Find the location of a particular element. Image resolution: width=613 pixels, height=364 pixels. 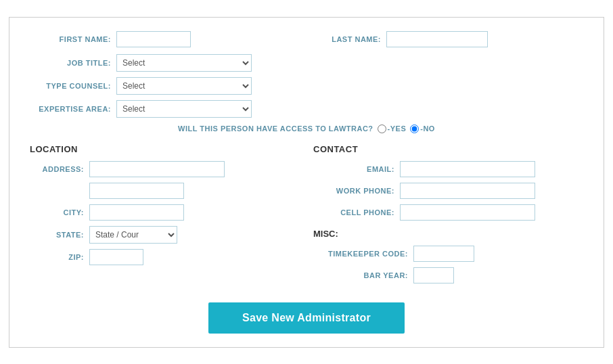

lawtrac-no-radio is located at coordinates (414, 129).